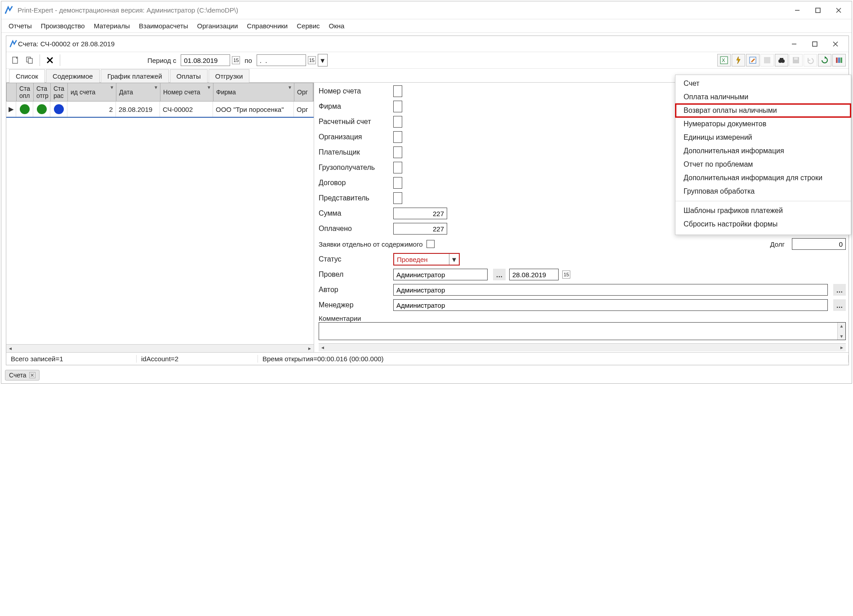 This screenshot has height=616, width=853. What do you see at coordinates (354, 305) in the screenshot?
I see `manager-label: Менеджер` at bounding box center [354, 305].